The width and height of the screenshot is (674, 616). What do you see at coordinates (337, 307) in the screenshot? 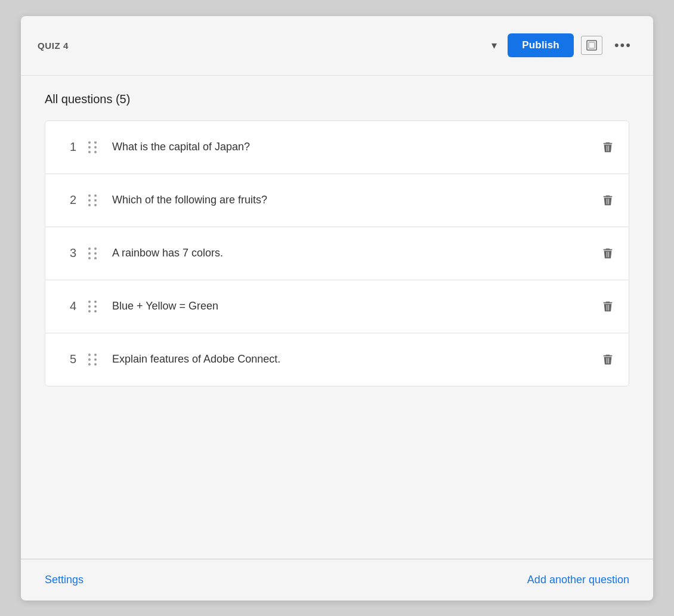
I see `table-row: 4Blue + Yellow = Green` at bounding box center [337, 307].